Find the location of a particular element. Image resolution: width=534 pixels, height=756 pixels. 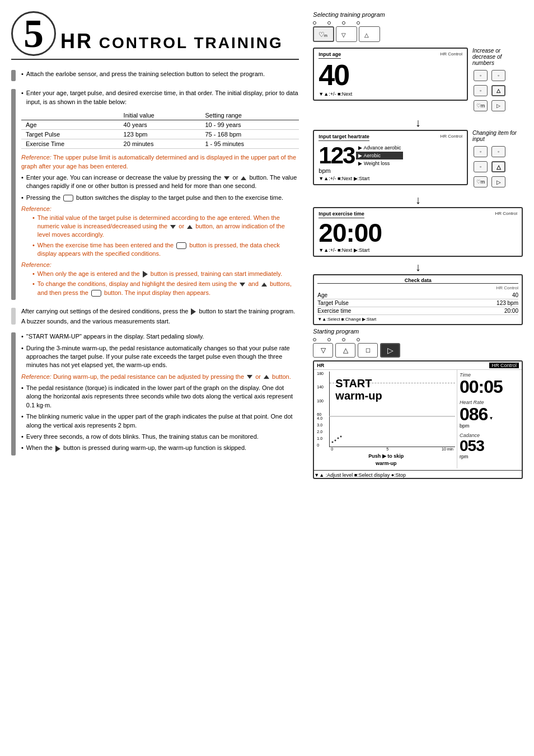

top-dots is located at coordinates (346, 23).